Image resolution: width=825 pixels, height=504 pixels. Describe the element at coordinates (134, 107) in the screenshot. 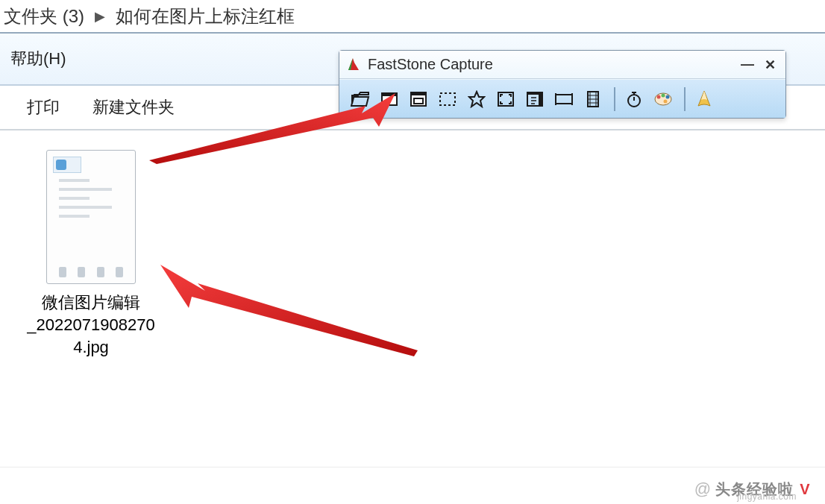

I see `new-folder-button: 新建文件夹` at that location.